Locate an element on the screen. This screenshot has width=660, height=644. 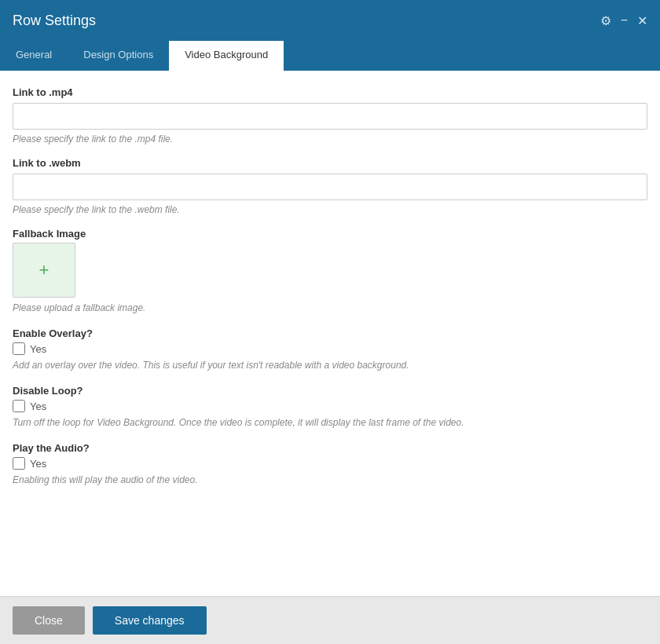
enable-overlay-label: Enable Overlay? is located at coordinates (330, 333).